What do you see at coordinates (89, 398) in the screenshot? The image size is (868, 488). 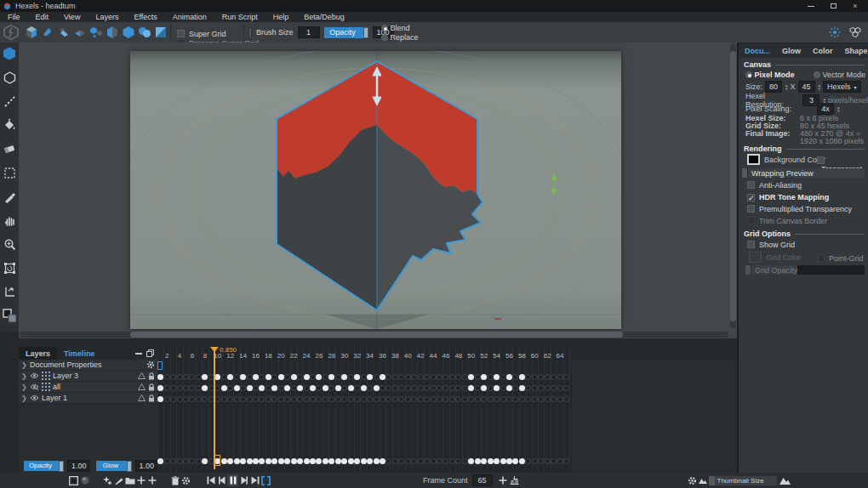 I see `row-layer-1: ❯ Layer 1` at bounding box center [89, 398].